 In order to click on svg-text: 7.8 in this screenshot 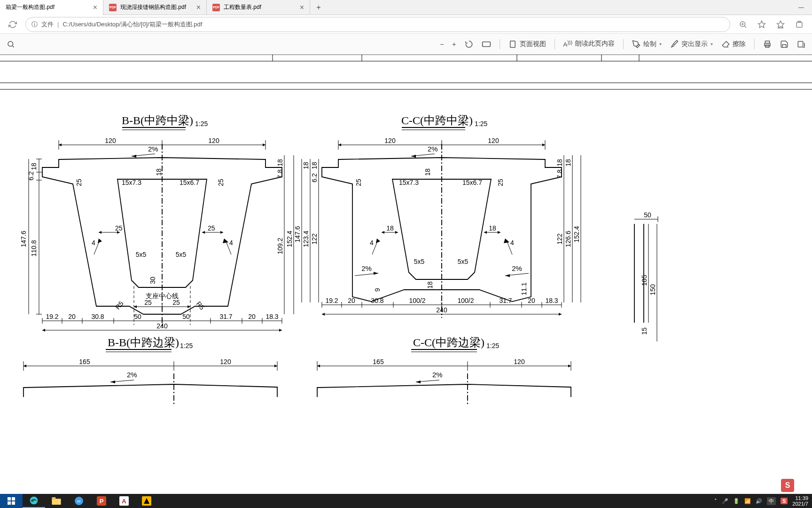, I will do `click(560, 174)`.